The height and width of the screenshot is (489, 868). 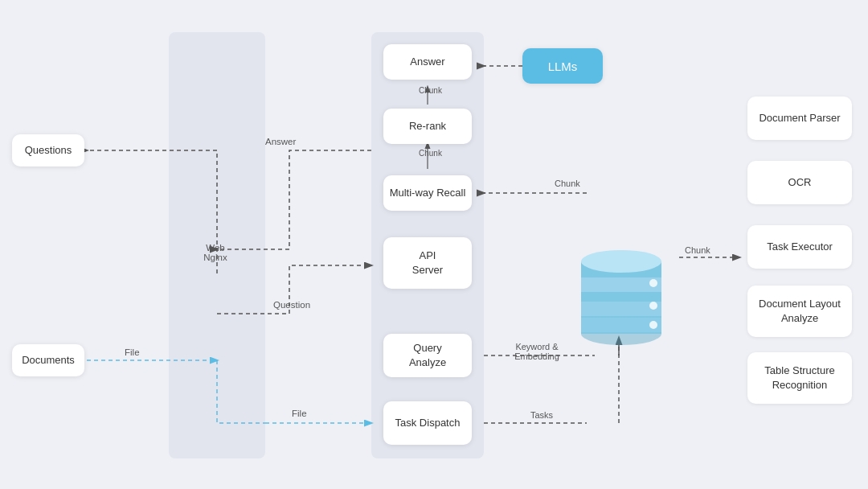 I want to click on keyword-label: Keyword &Embedding, so click(x=537, y=351).